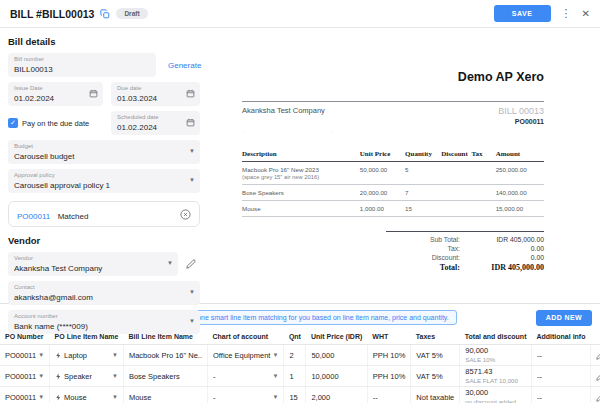 This screenshot has width=600, height=403. What do you see at coordinates (456, 155) in the screenshot?
I see `doc-col-header: Discount` at bounding box center [456, 155].